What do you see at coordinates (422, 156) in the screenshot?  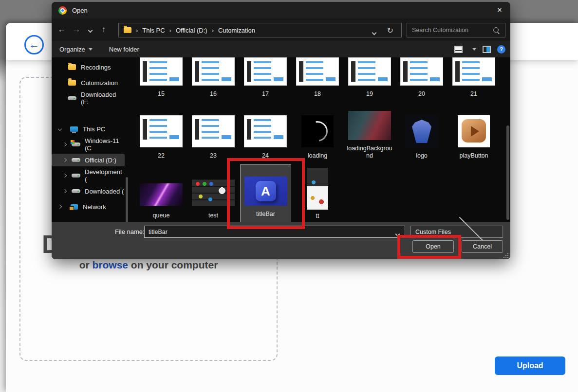 I see `file-label: logo` at bounding box center [422, 156].